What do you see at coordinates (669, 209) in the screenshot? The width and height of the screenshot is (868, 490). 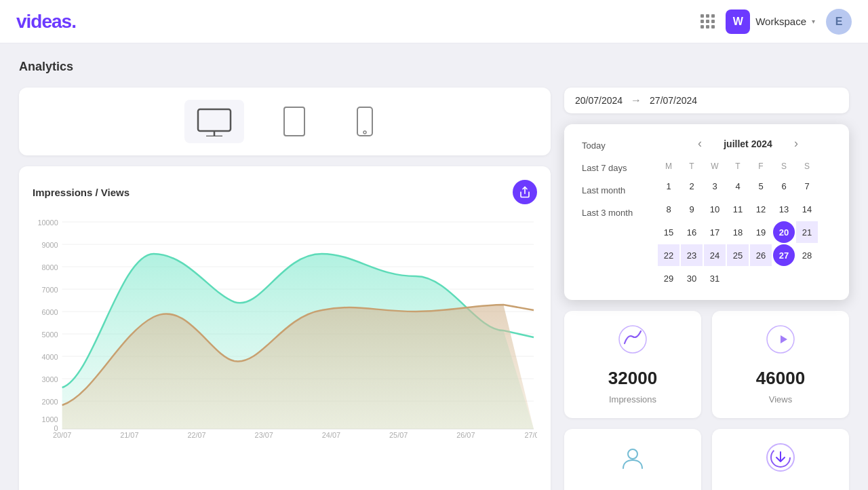 I see `cal-day-8: 8` at bounding box center [669, 209].